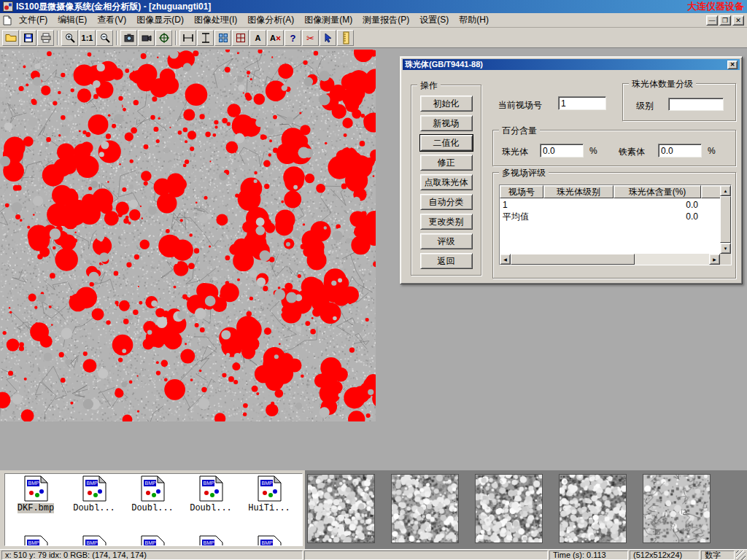 The width and height of the screenshot is (747, 560). I want to click on return-button: 返回, so click(446, 261).